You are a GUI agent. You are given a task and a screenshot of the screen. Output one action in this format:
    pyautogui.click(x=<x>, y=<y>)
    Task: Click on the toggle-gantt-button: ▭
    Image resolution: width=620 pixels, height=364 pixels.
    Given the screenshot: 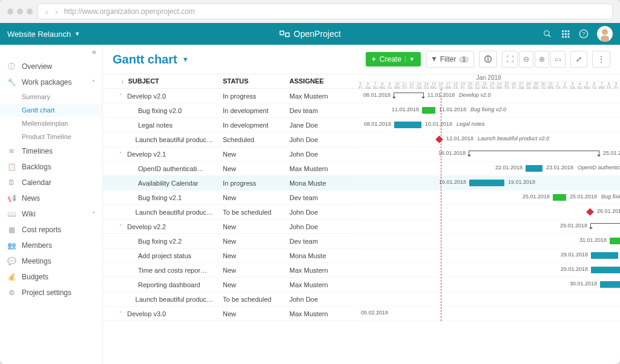 What is the action you would take?
    pyautogui.click(x=558, y=59)
    